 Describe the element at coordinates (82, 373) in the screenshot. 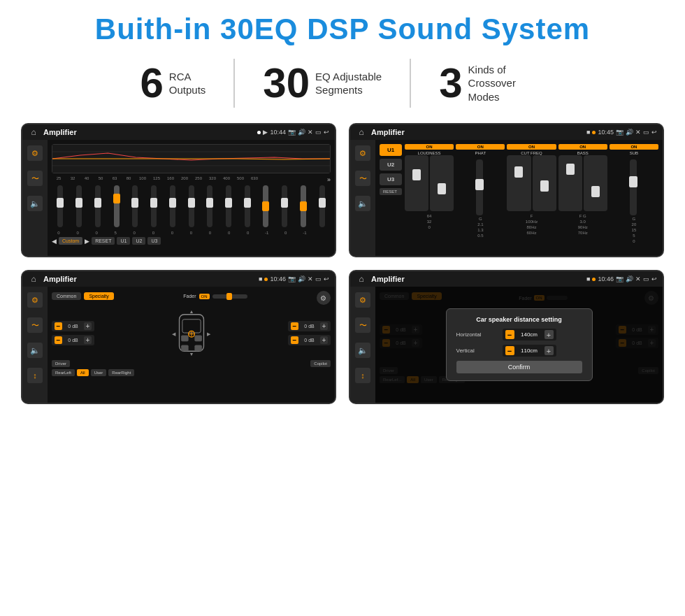

I see `all-btn: All` at that location.